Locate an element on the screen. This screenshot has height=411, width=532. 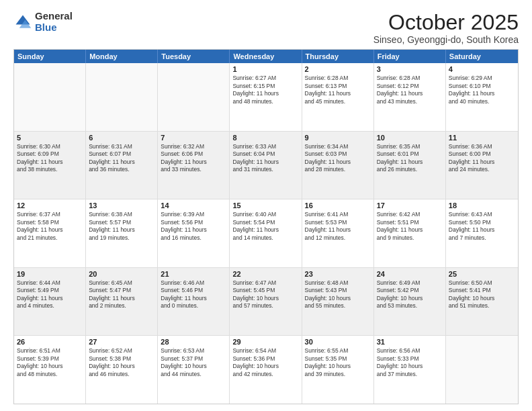
logo-blue-text: Blue is located at coordinates (54, 28).